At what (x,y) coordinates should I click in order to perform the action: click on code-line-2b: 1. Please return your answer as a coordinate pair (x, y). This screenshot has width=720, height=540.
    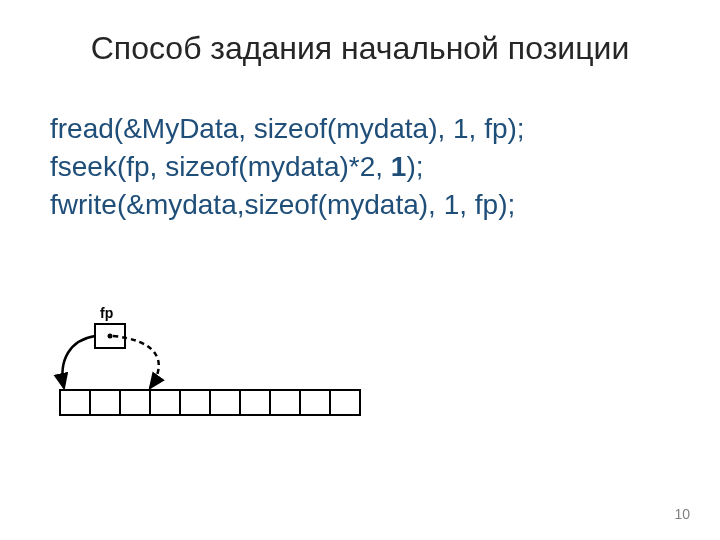
    Looking at the image, I should click on (399, 166).